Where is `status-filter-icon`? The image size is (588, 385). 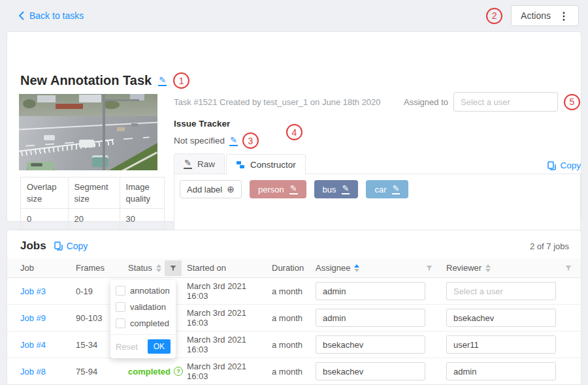
status-filter-icon is located at coordinates (173, 268).